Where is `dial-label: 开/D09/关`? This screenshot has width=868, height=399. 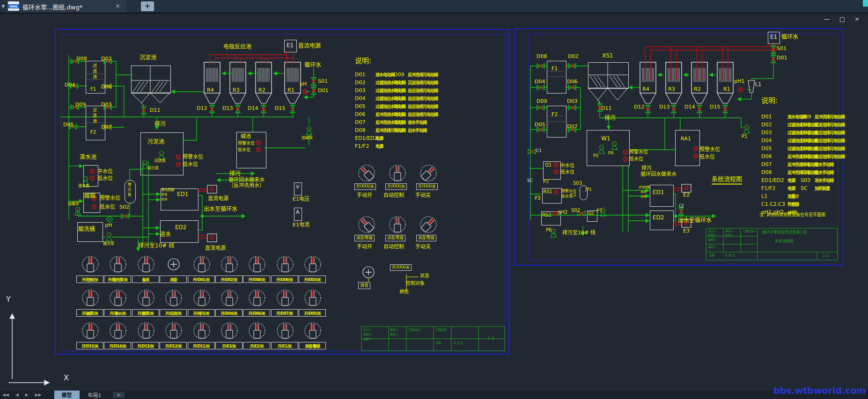 dial-label: 开/D09/关 is located at coordinates (285, 279).